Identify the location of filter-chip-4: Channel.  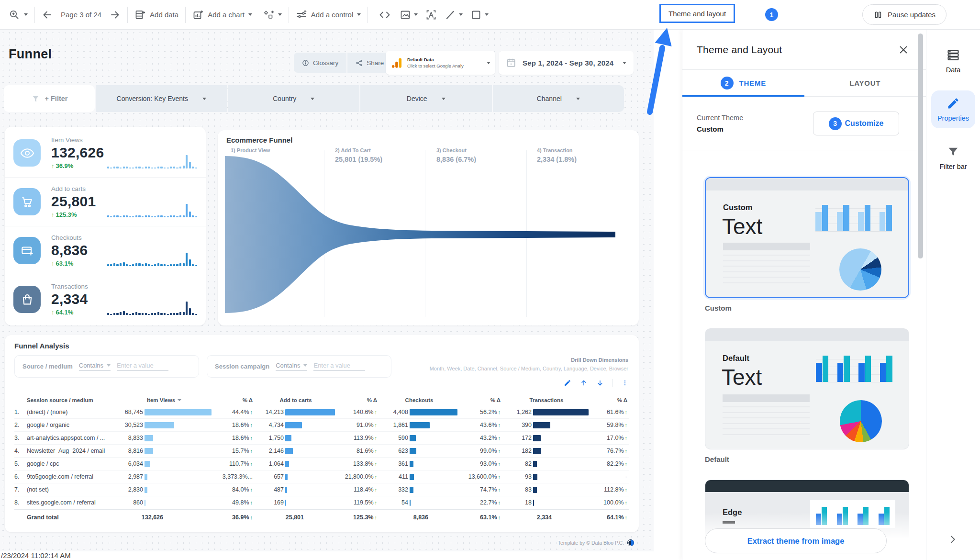
(559, 99).